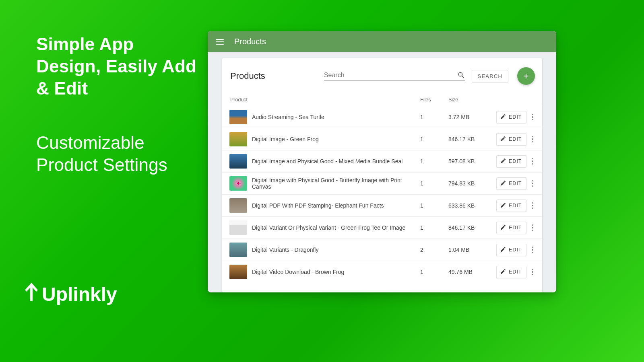 This screenshot has width=644, height=362. I want to click on plus-icon: +, so click(526, 76).